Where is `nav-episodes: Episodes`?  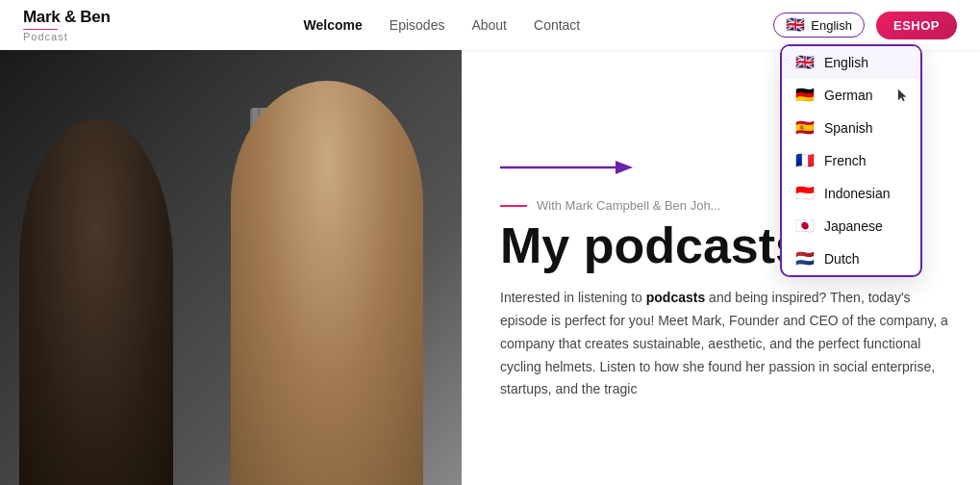 nav-episodes: Episodes is located at coordinates (417, 25).